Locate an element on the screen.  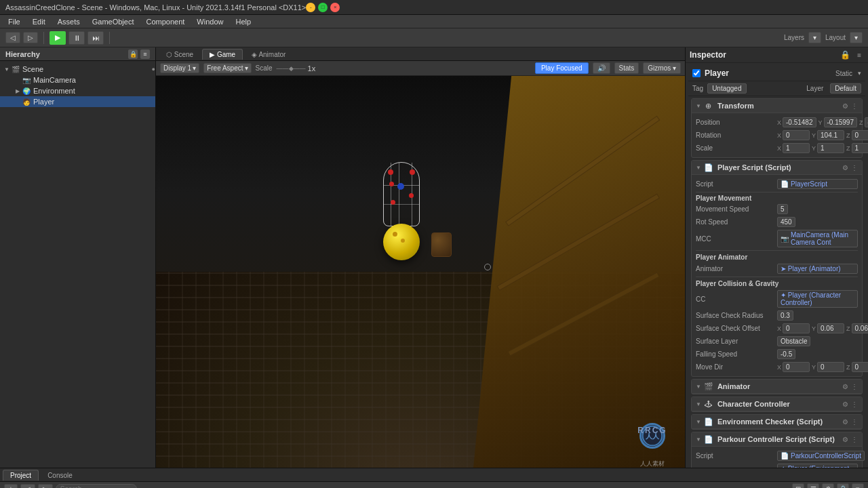
speaker-btn: 🔊 is located at coordinates (601, 68).